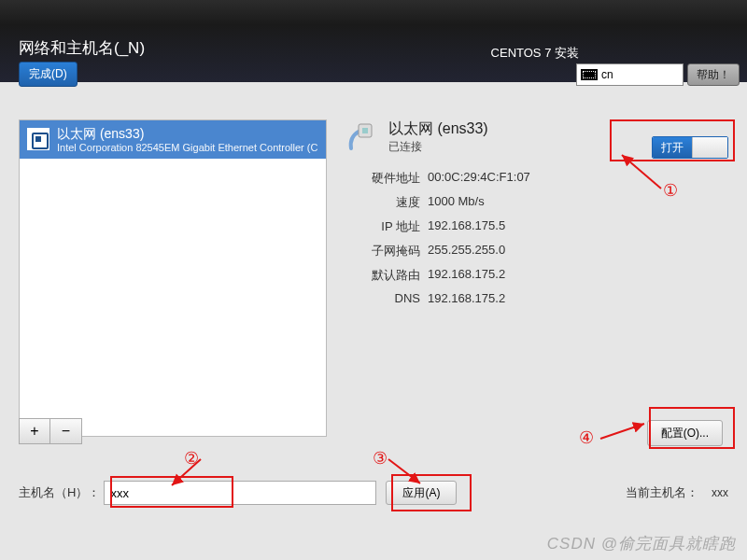 The width and height of the screenshot is (747, 560). What do you see at coordinates (467, 227) in the screenshot?
I see `ip-value: 192.168.175.5` at bounding box center [467, 227].